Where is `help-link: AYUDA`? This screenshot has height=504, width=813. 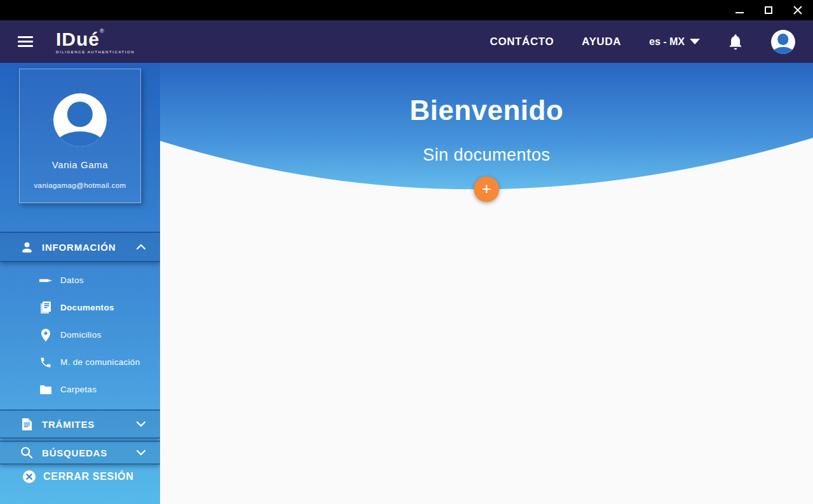
help-link: AYUDA is located at coordinates (601, 42).